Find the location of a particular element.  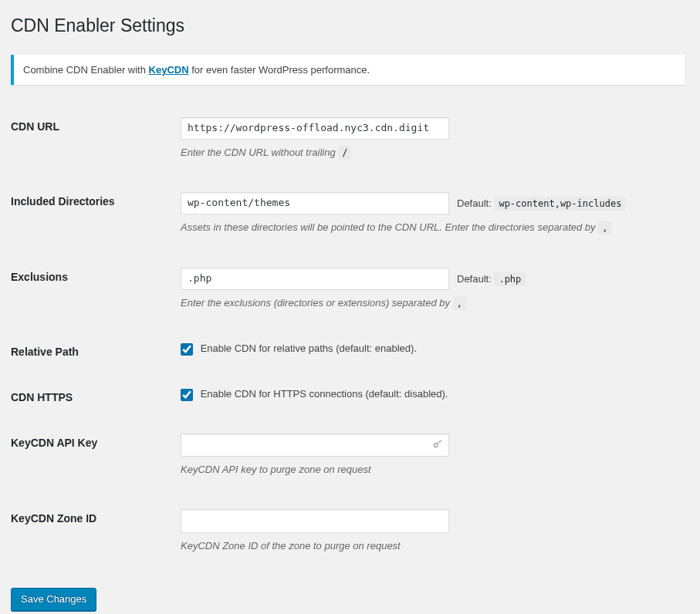

api-key-input is located at coordinates (315, 445).